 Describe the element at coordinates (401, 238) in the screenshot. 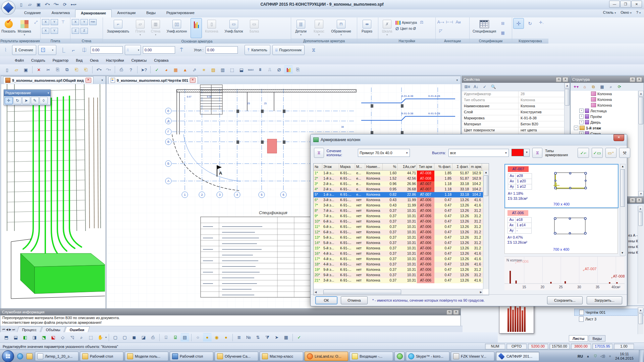

I see `table-row: 13*5-й э... К-91-...нет Колонна0.37 10.3…` at that location.